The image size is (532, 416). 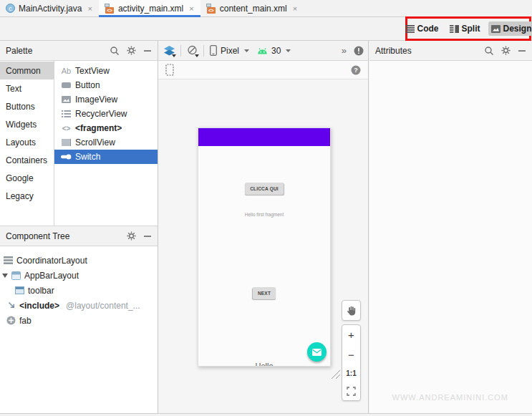 I want to click on zoom-out-button: −, so click(x=351, y=355).